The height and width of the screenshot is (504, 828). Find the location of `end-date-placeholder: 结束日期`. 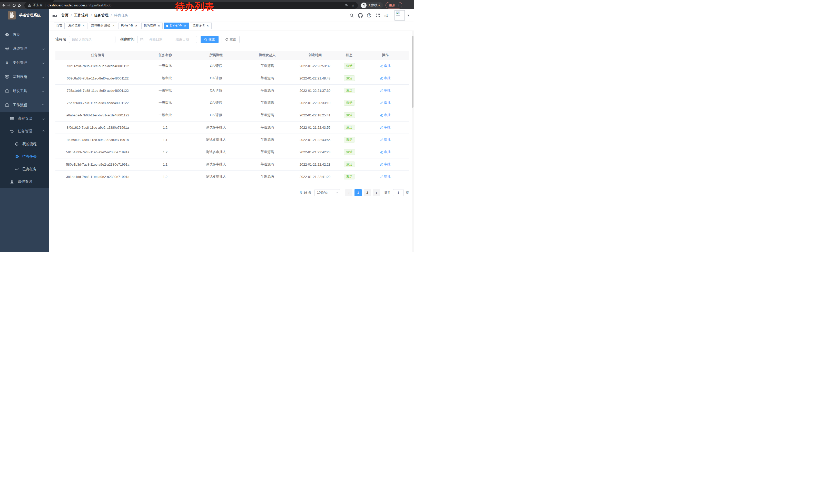

end-date-placeholder: 结束日期 is located at coordinates (182, 40).